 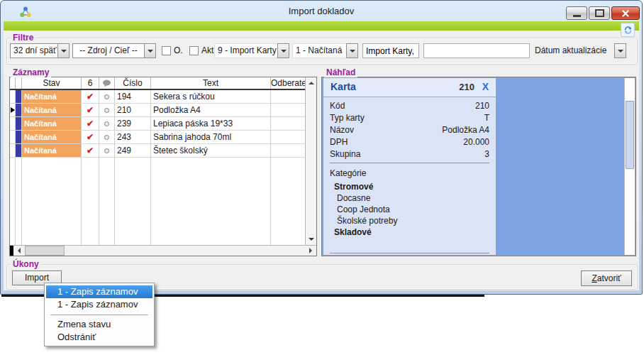 What do you see at coordinates (630, 166) in the screenshot?
I see `preview-scrollbar` at bounding box center [630, 166].